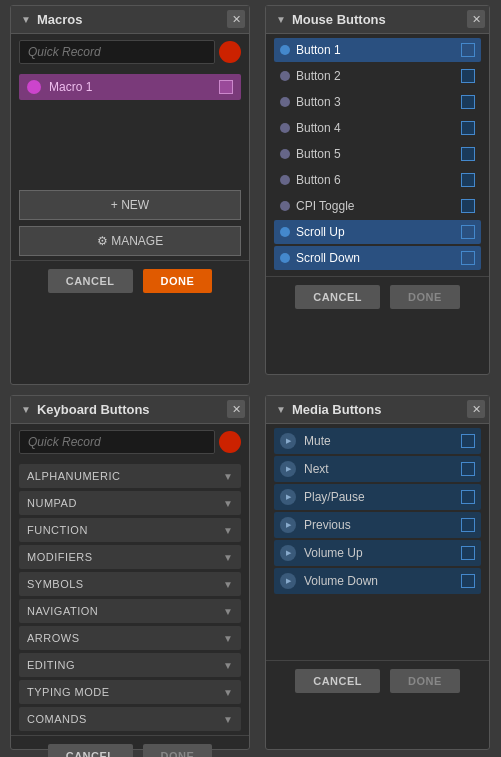  What do you see at coordinates (130, 692) in the screenshot?
I see `kb-item-typing-mode: TYPING MODE ▼` at bounding box center [130, 692].